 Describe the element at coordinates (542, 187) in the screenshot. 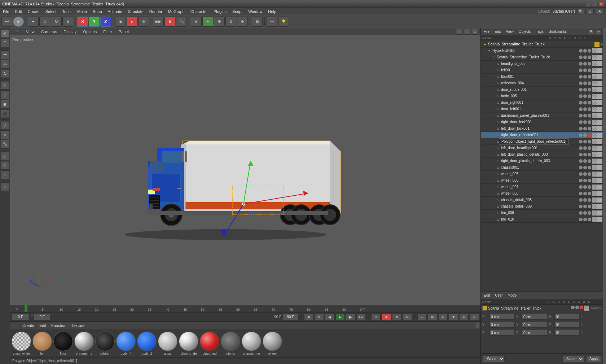

I see `obj-row-wheel_007: △ wheel_007` at that location.